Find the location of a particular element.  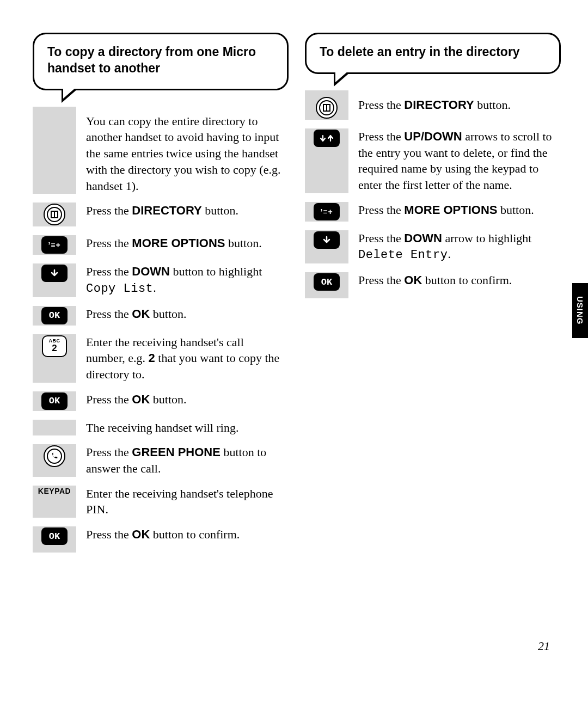

up-down-arrow-icon is located at coordinates (327, 138).